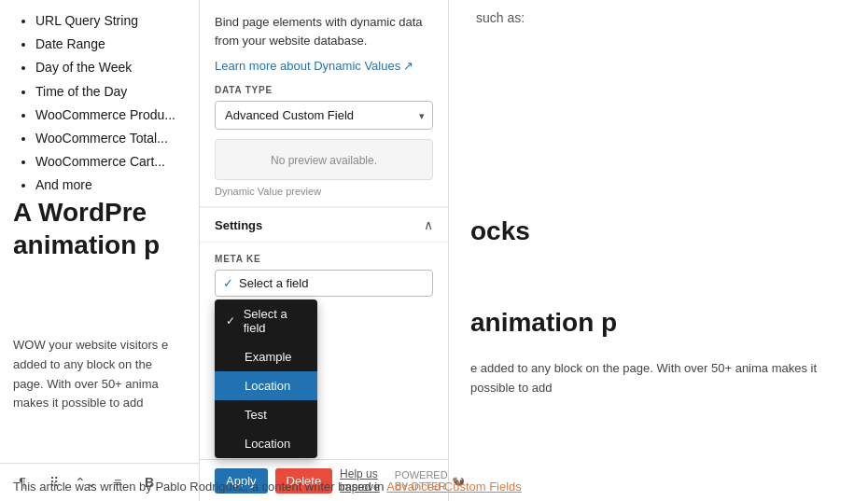 The height and width of the screenshot is (501, 868). What do you see at coordinates (324, 284) in the screenshot?
I see `dropdown-container: ✓ Select a field ✓ Select a field Exampl…` at bounding box center [324, 284].